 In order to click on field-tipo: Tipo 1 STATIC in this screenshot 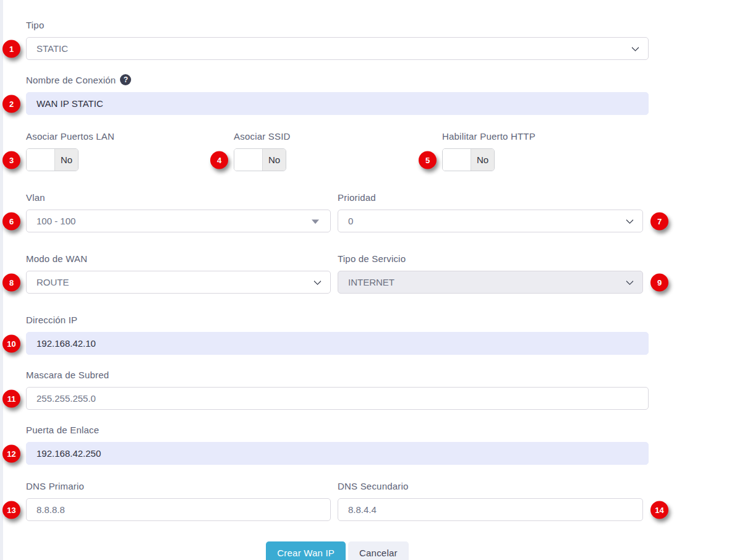, I will do `click(338, 40)`.